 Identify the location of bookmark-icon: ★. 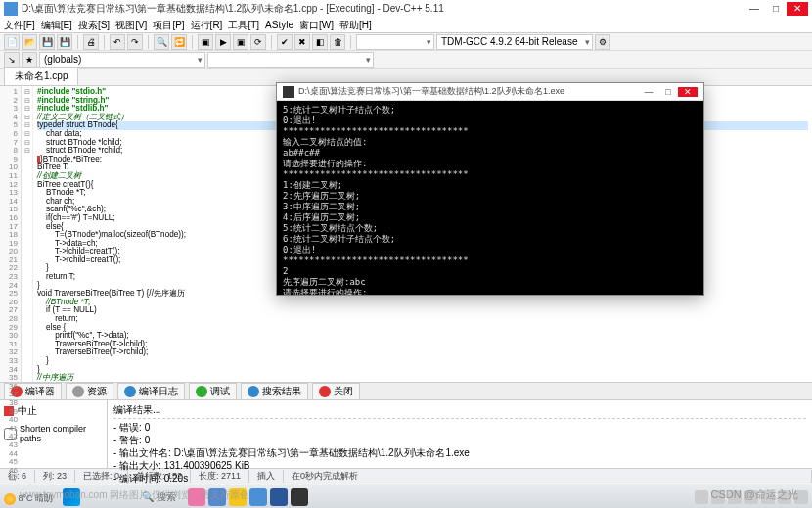
(29, 60).